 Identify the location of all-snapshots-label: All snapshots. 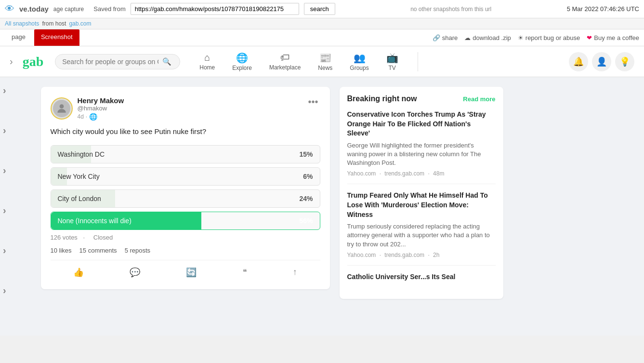
(22, 24).